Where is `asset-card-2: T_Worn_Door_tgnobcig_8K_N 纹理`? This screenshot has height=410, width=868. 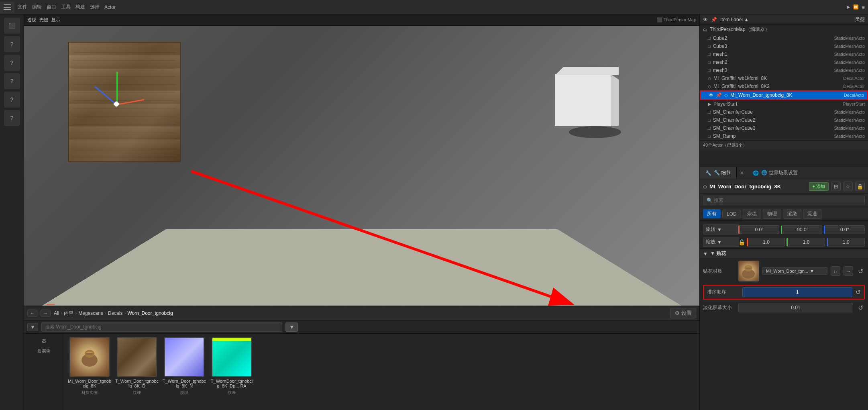 asset-card-2: T_Worn_Door_tgnobcig_8K_N 纹理 is located at coordinates (184, 366).